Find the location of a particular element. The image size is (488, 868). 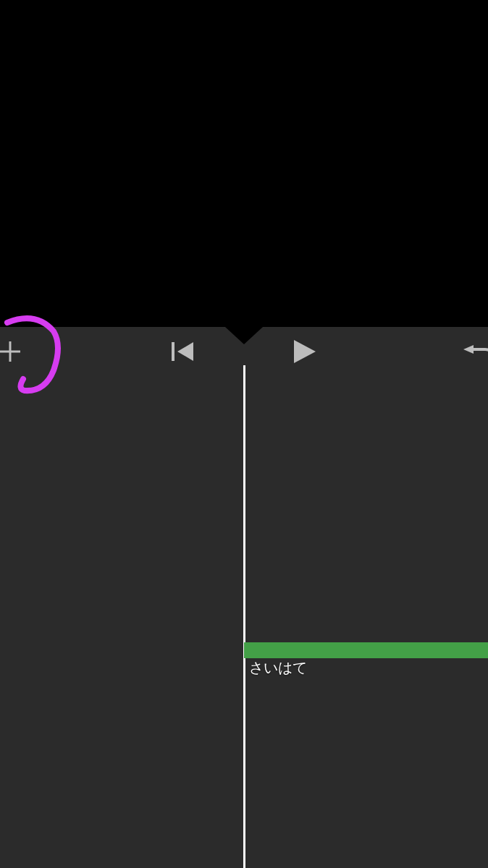

play-icon is located at coordinates (304, 352).